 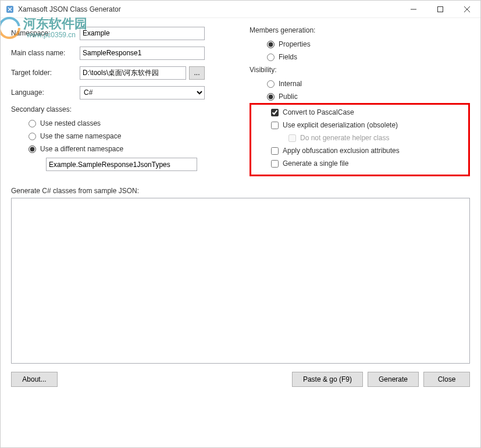 I want to click on visibility-label: Visibility:, so click(x=359, y=70).